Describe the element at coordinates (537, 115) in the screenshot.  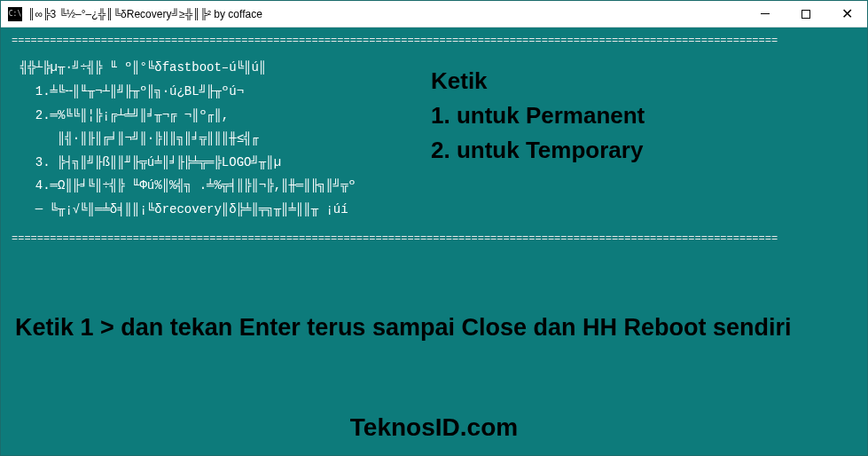
I see `overlay-option-1: 1. untuk Permanent` at that location.